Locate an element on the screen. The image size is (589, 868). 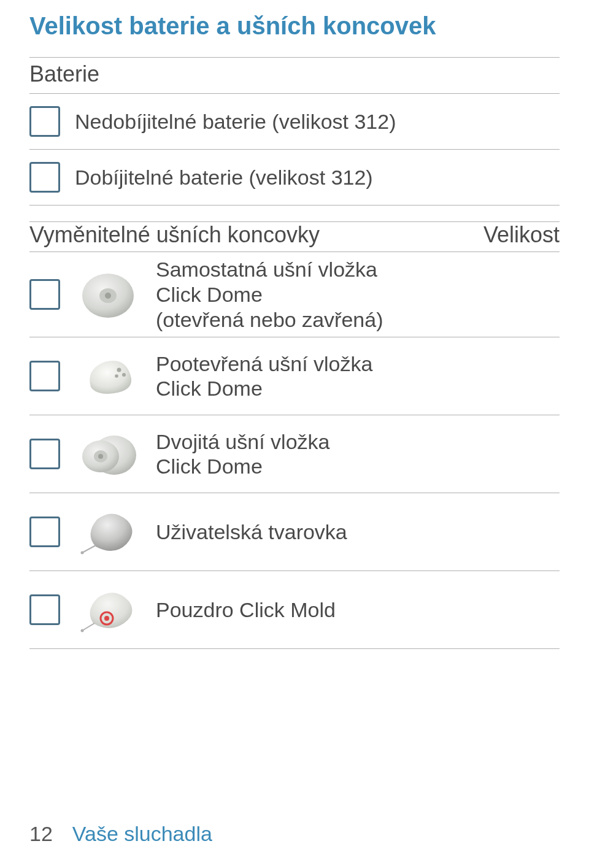
dome-single-icon is located at coordinates (108, 294).